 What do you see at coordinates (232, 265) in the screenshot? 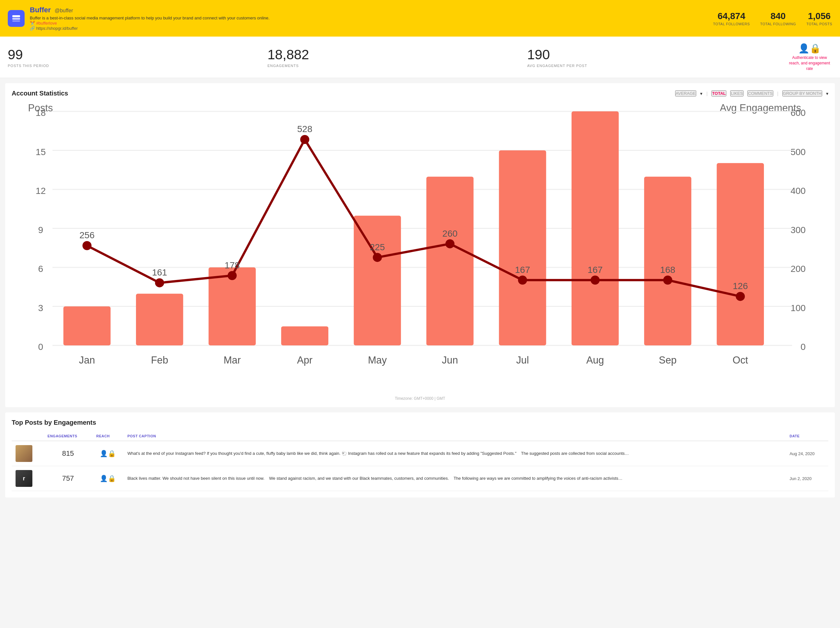
I see `svg-text: 178` at bounding box center [232, 265].